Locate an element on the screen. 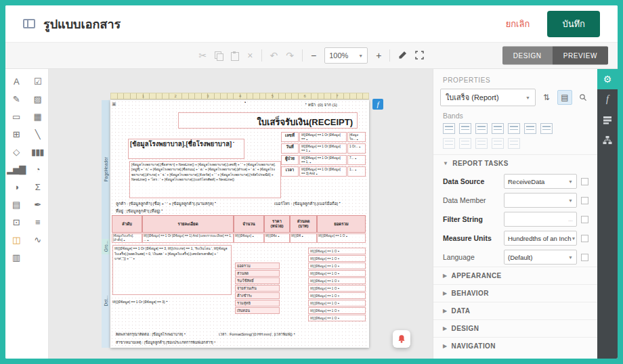 The image size is (623, 364). condition-field: Iif(([มีข้อมูล] == 1 Or [มีข้อมูล] == 3) is located at coordinates (140, 302).